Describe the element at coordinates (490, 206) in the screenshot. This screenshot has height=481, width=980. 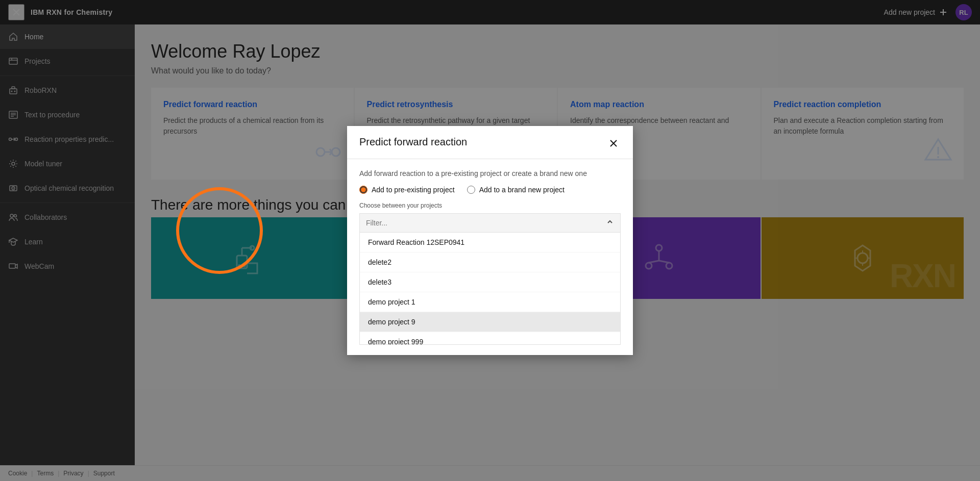
I see `choose-label: Choose between your projects` at that location.